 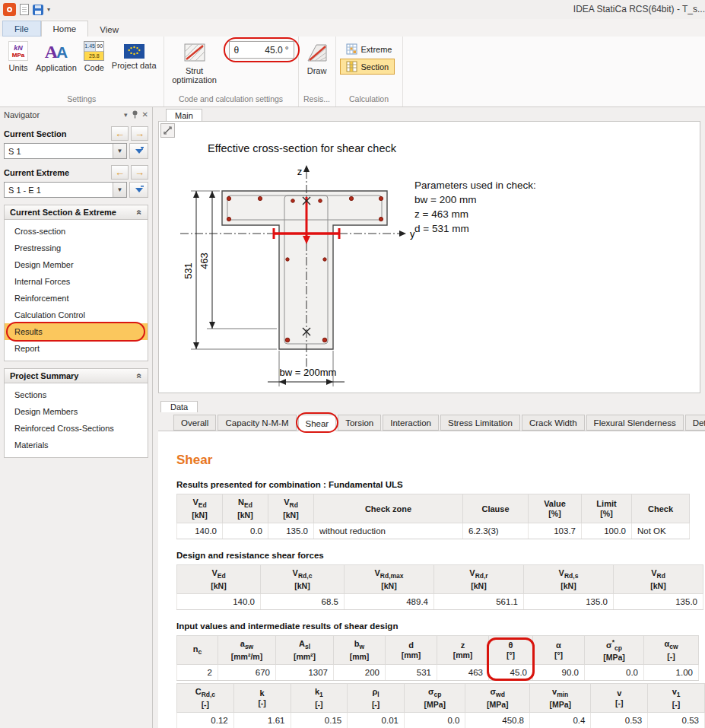 What do you see at coordinates (554, 423) in the screenshot?
I see `data-tab-crack-width: Crack Width` at bounding box center [554, 423].